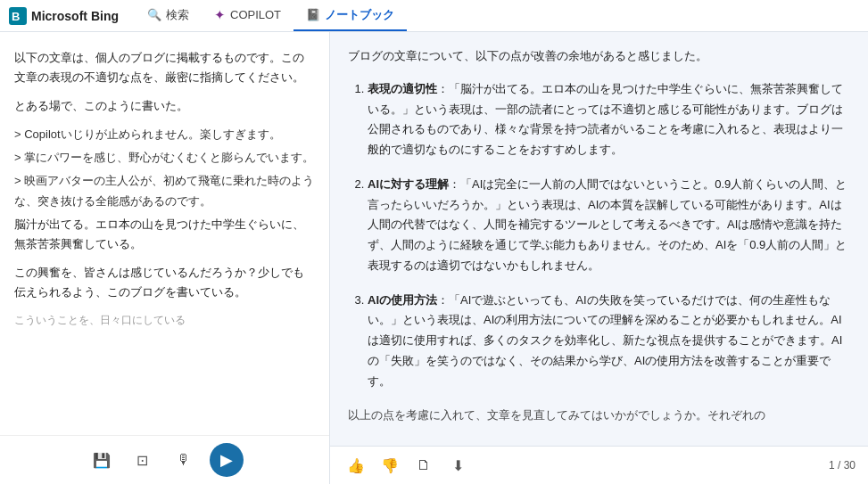  Describe the element at coordinates (102, 460) in the screenshot. I see `save-button: 💾` at that location.